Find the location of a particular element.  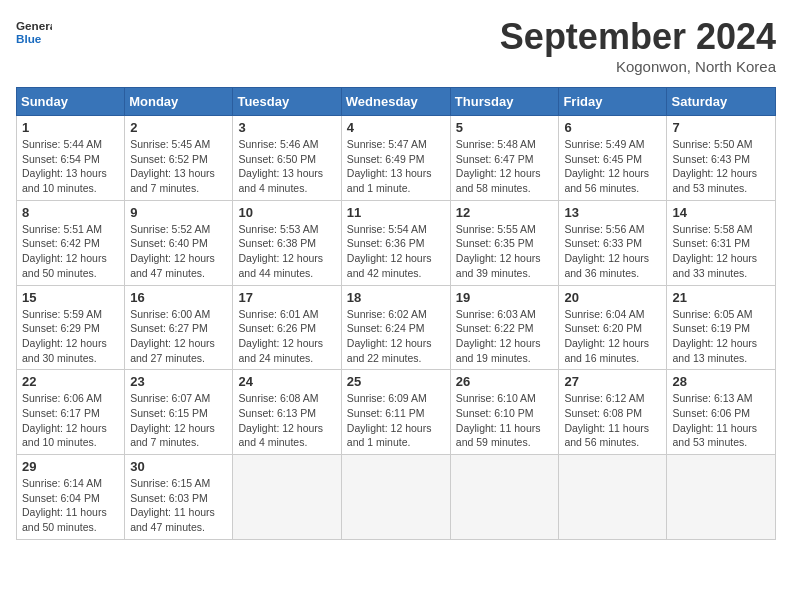

calendar-cell: 13Sunrise: 5:56 AMSunset: 6:33 PMDayligh… is located at coordinates (613, 242).